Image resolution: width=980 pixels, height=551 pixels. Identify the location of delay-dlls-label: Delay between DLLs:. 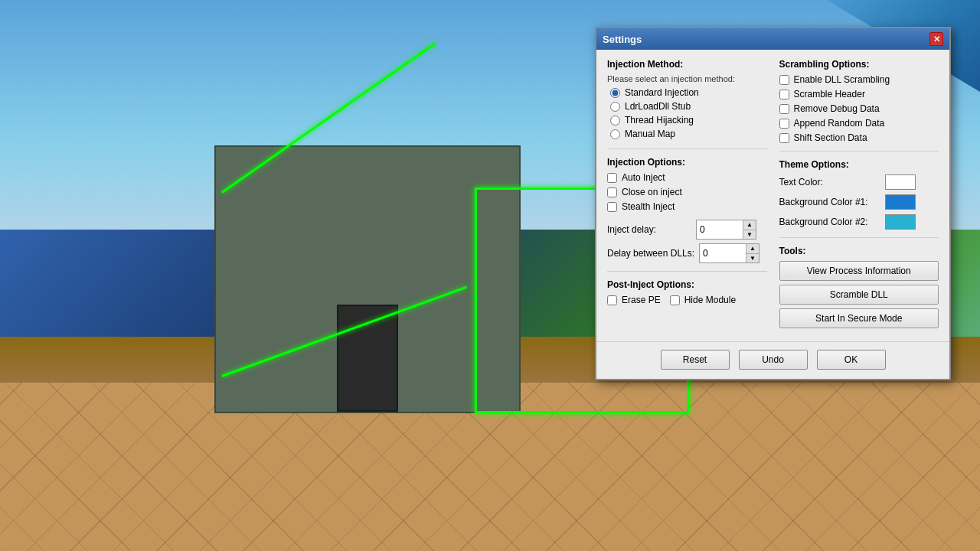
(651, 253).